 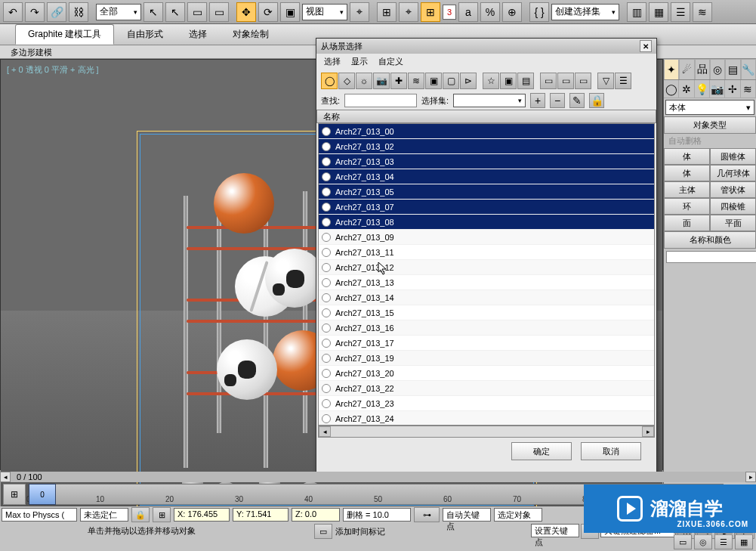 I want to click on create-tab: ✦, so click(x=671, y=70).